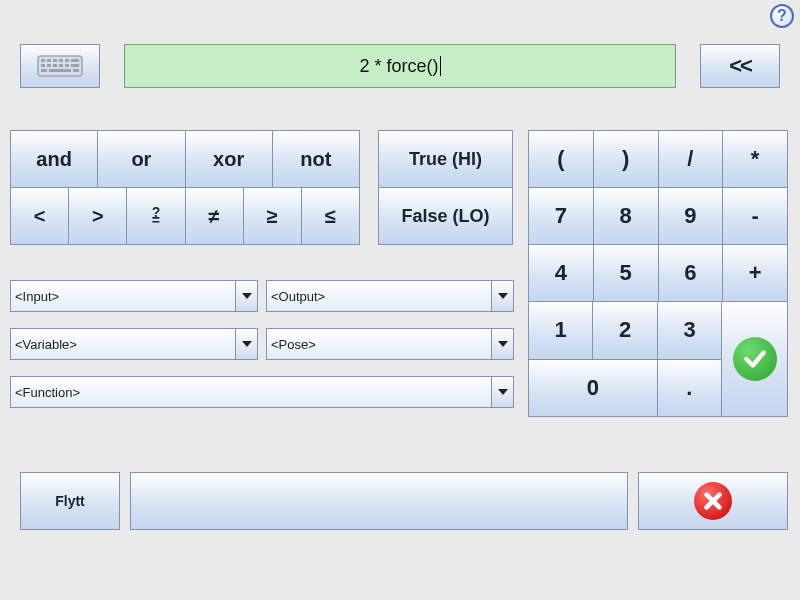 The height and width of the screenshot is (600, 800). Describe the element at coordinates (690, 330) in the screenshot. I see `num-3-button: 3` at that location.